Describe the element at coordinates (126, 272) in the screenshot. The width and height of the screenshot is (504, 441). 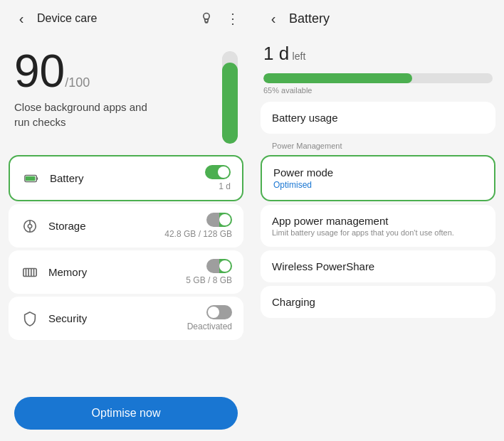
I see `item-memory: Memory 5 GB / 8 GB` at that location.